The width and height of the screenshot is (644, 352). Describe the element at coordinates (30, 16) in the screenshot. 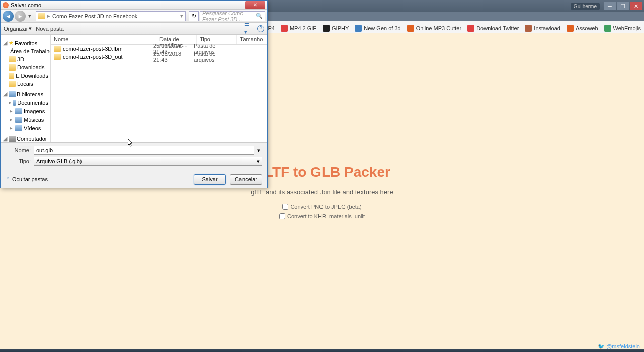

I see `nav-history-dropdown: ▾` at that location.